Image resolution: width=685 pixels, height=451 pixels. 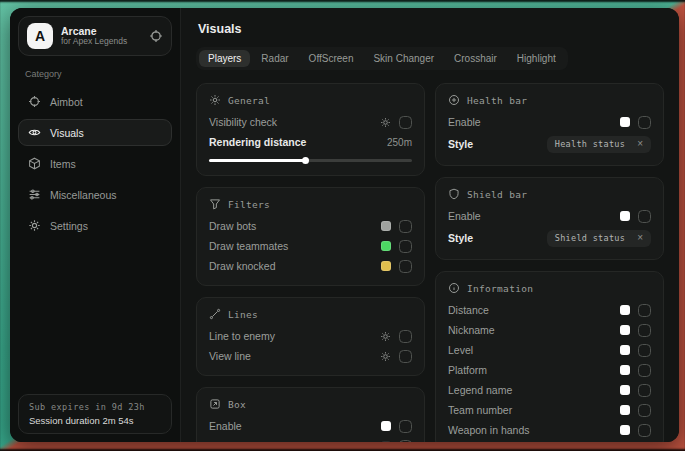 What do you see at coordinates (232, 226) in the screenshot?
I see `setting-label: Draw bots` at bounding box center [232, 226].